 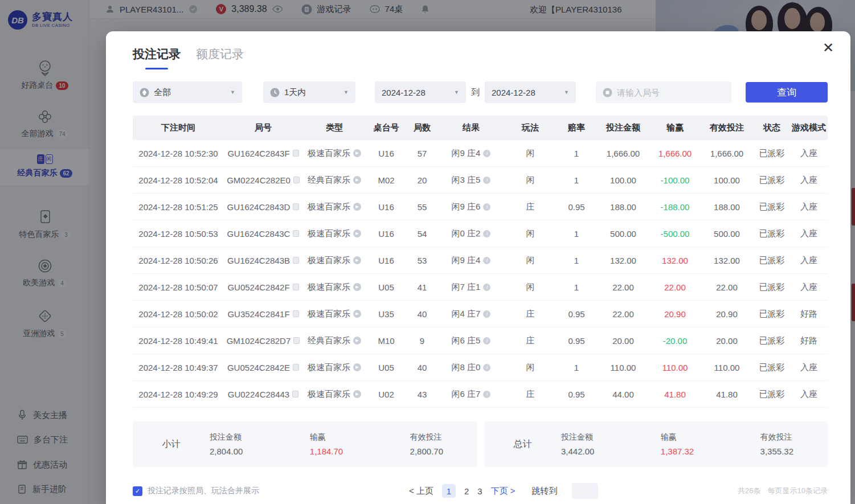 What do you see at coordinates (576, 394) in the screenshot?
I see `cell-odds: 0.95` at bounding box center [576, 394].